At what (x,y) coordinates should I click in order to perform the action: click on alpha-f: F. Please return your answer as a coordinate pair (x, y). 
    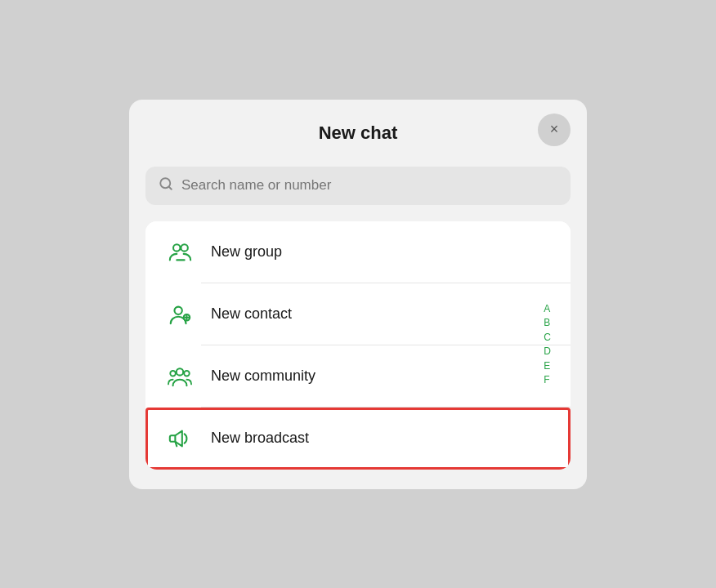
    Looking at the image, I should click on (548, 381).